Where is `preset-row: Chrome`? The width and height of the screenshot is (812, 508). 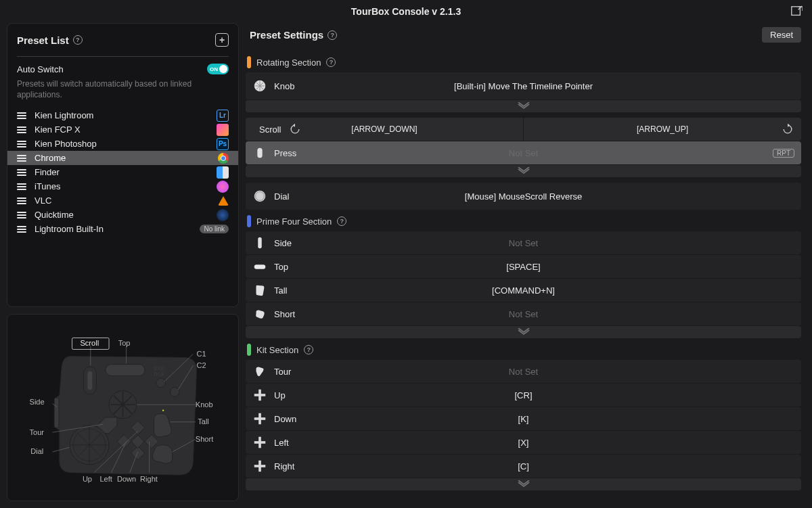
preset-row: Chrome is located at coordinates (123, 158).